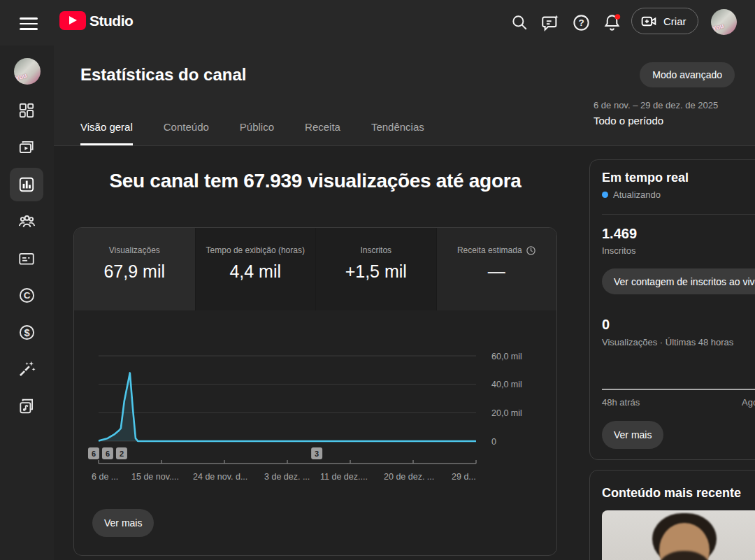 This screenshot has width=755, height=560. I want to click on svg-text: 3, so click(317, 454).